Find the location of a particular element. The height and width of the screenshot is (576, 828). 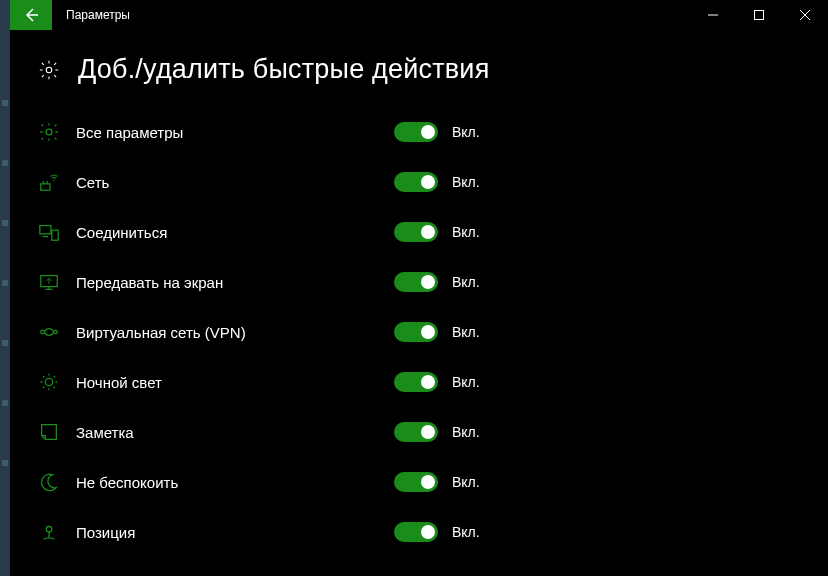

maximize-icon is located at coordinates (759, 15).